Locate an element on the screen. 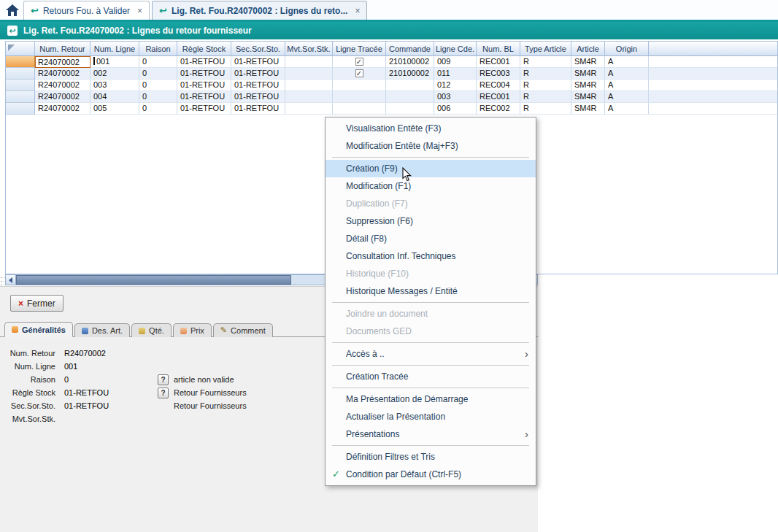 This screenshot has height=532, width=778. column-header: Ligne Cde. is located at coordinates (455, 49).